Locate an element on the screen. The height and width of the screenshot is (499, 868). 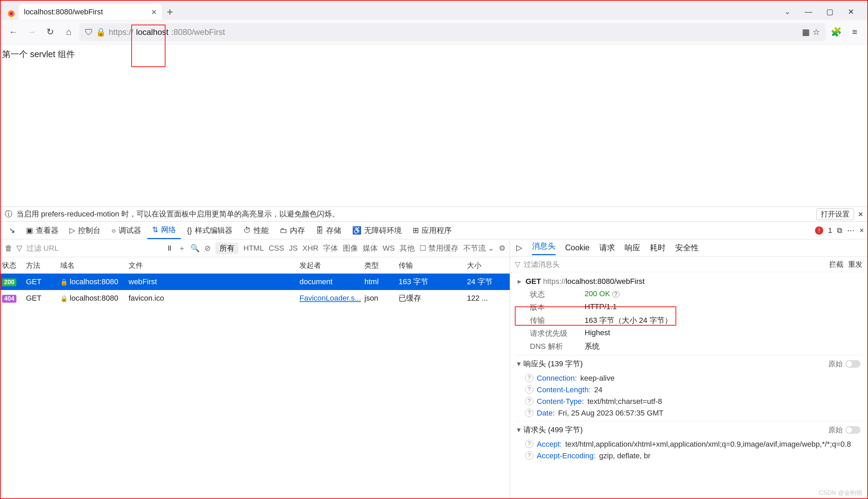
devtools-tab-memory: 🗀 内存 is located at coordinates (292, 230).